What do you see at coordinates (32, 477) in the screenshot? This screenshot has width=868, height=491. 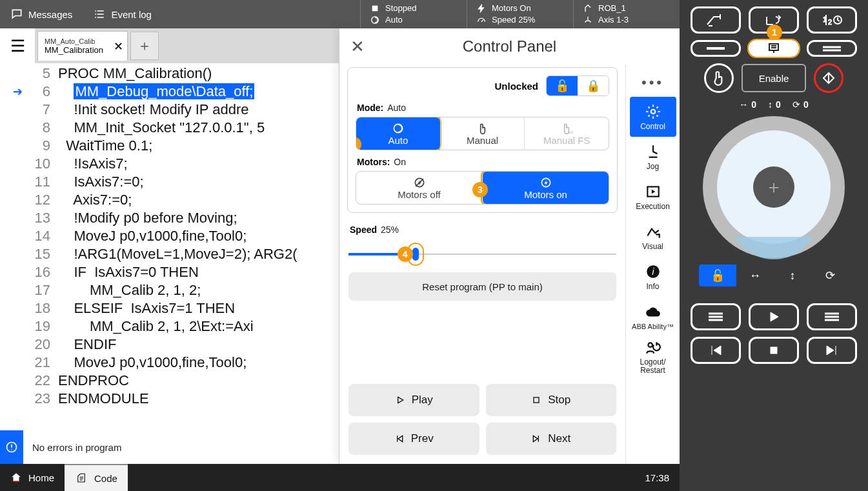 I see `home-button: Home` at bounding box center [32, 477].